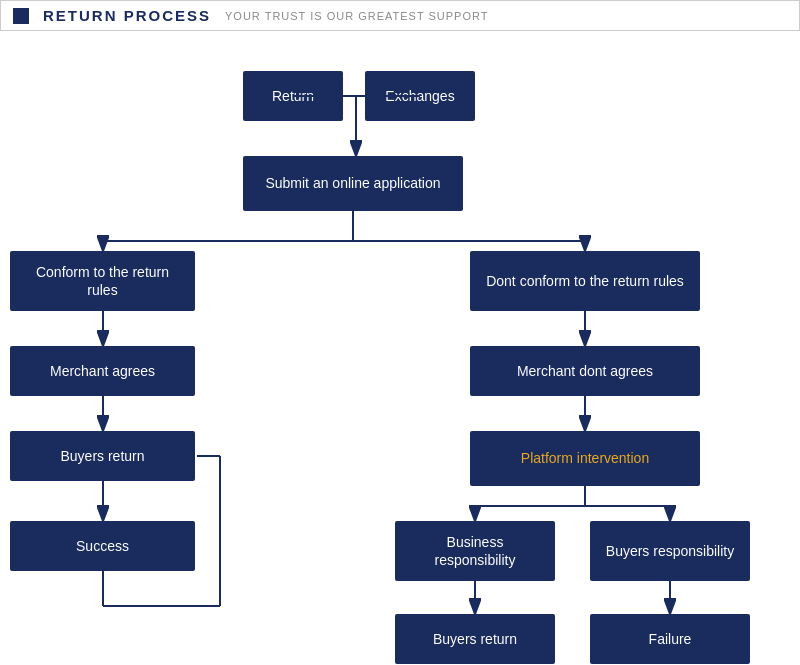 The image size is (800, 665). I want to click on platform-box: Platform intervention, so click(585, 458).